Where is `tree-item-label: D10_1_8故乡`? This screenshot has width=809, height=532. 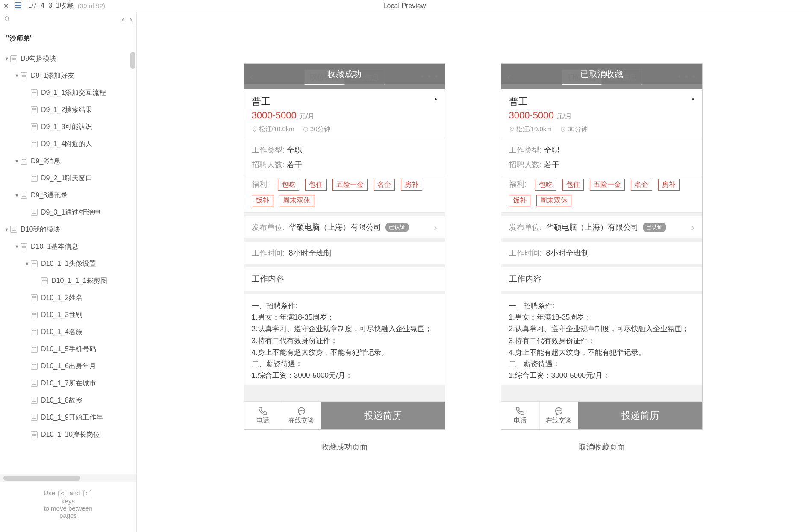 tree-item-label: D10_1_8故乡 is located at coordinates (62, 401).